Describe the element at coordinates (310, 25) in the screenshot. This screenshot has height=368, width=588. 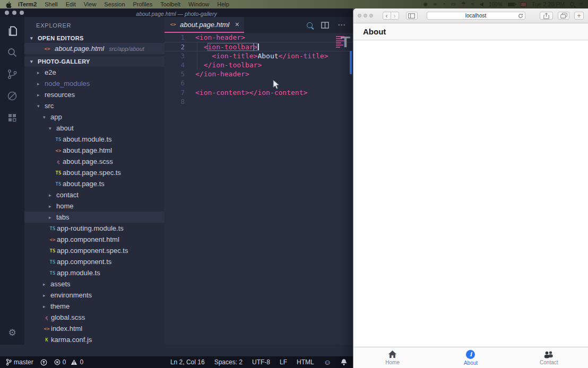
I see `open-preview-icon` at that location.